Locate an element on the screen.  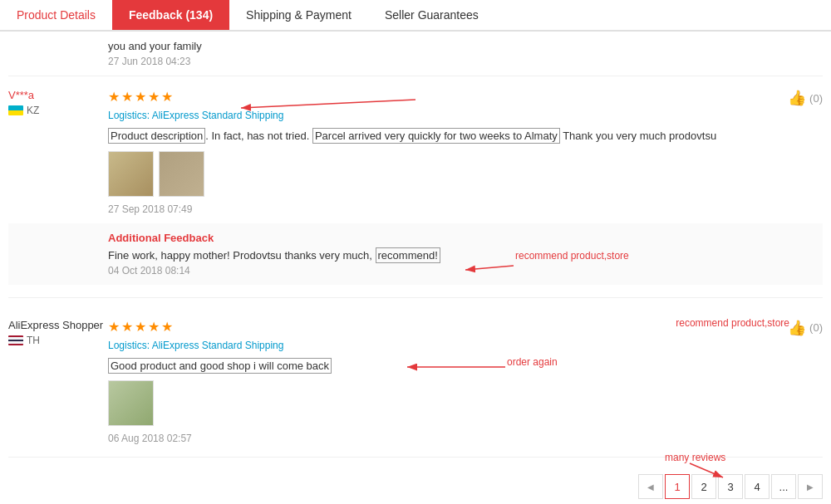
like-count-2: (0) is located at coordinates (816, 327).